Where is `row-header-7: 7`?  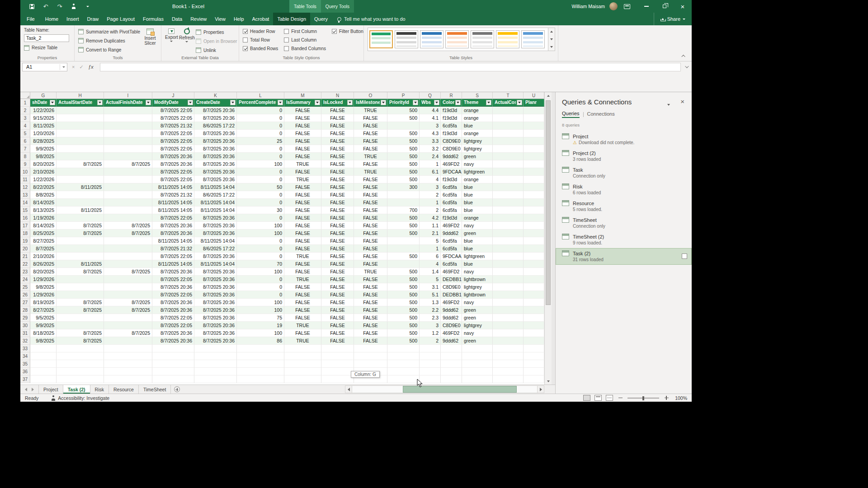 row-header-7: 7 is located at coordinates (25, 149).